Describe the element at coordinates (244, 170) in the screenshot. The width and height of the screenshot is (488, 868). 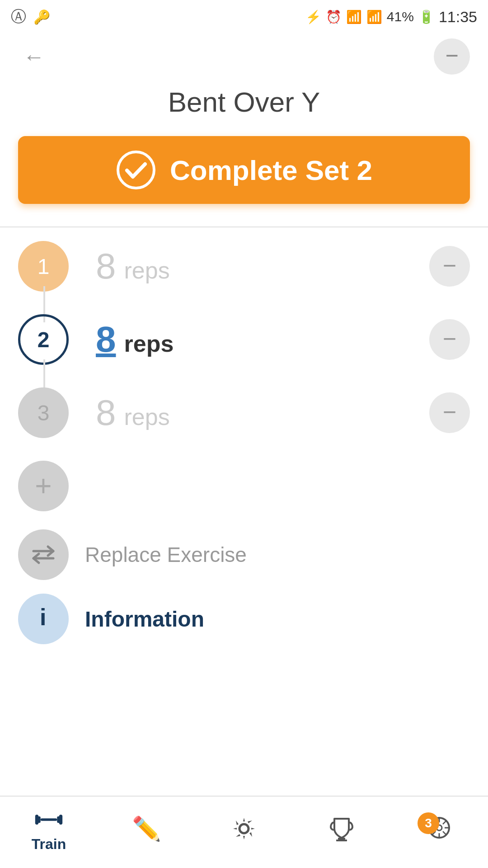
I see `complete-set-button: Complete Set 2` at that location.